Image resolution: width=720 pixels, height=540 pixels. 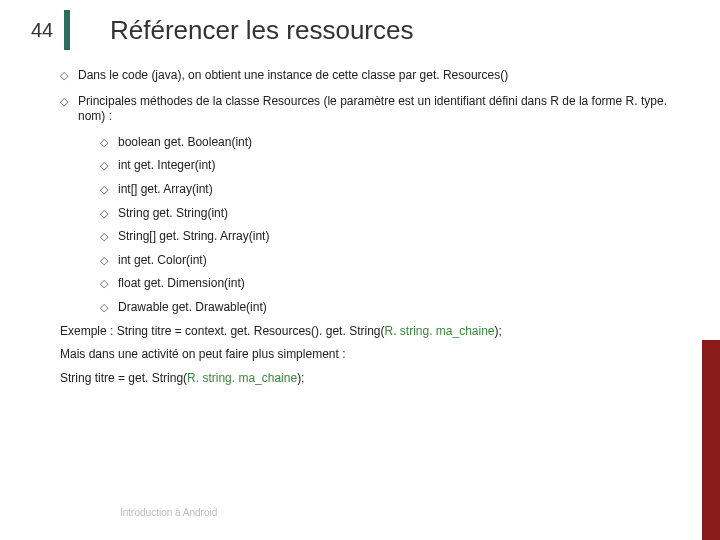 I want to click on example2-resource: R. string. ma_chaine, so click(x=242, y=378).